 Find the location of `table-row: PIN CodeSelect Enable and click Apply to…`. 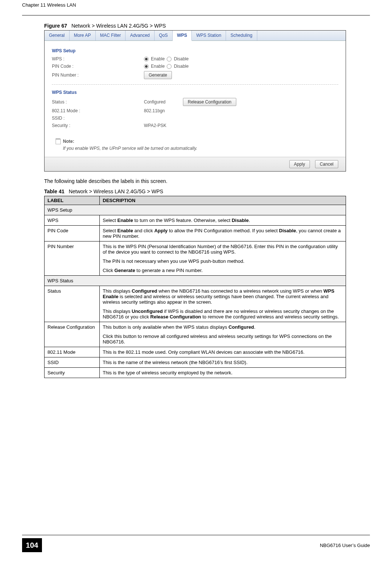

table-row: PIN CodeSelect Enable and click Apply to… is located at coordinates (195, 233).